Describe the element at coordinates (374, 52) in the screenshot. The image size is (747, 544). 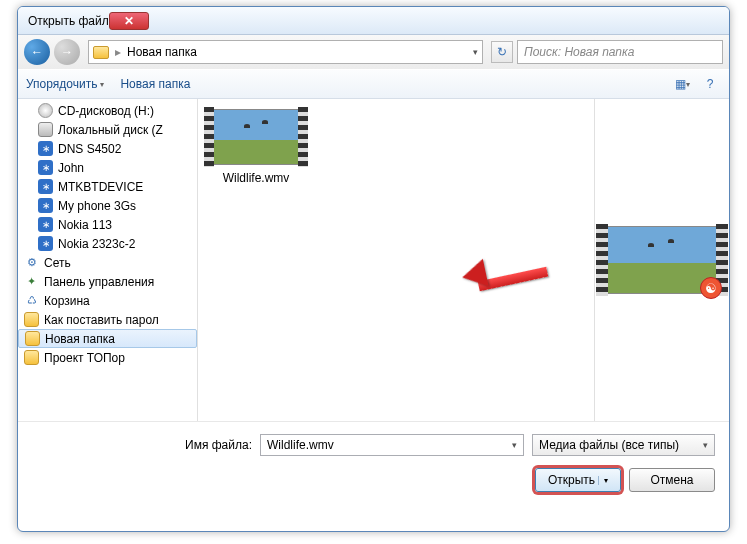
I see `nav-bar: ← → ▸ Новая папка ▾ ↻ Поиск: Новая папка` at that location.